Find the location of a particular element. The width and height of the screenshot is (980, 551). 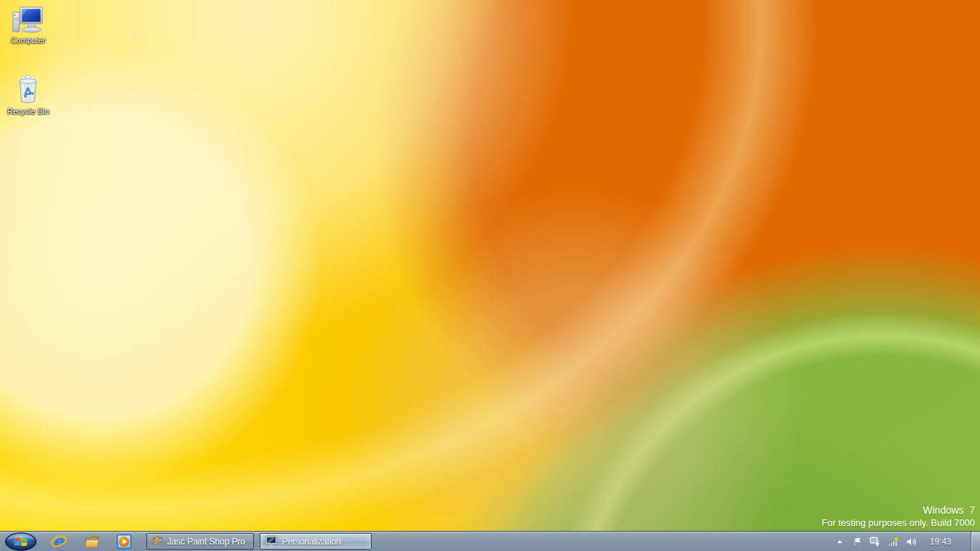

internet-explorer-icon: e is located at coordinates (59, 542).